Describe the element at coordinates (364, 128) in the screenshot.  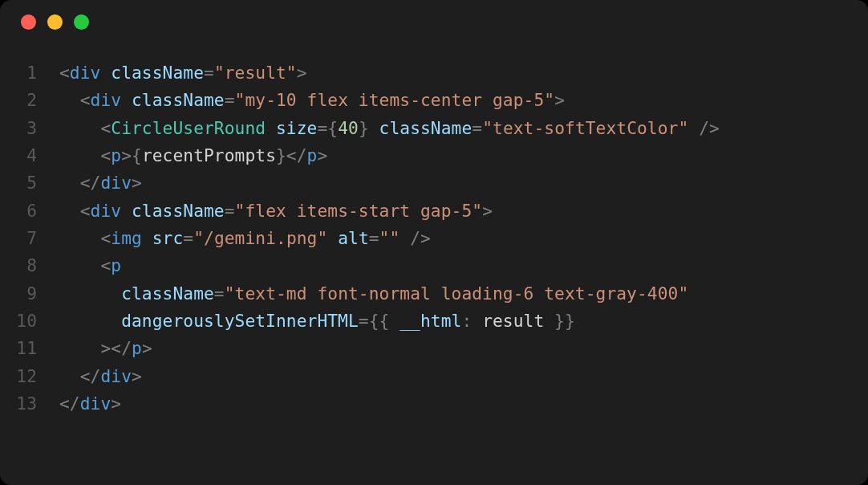
I see `token-p: }` at that location.